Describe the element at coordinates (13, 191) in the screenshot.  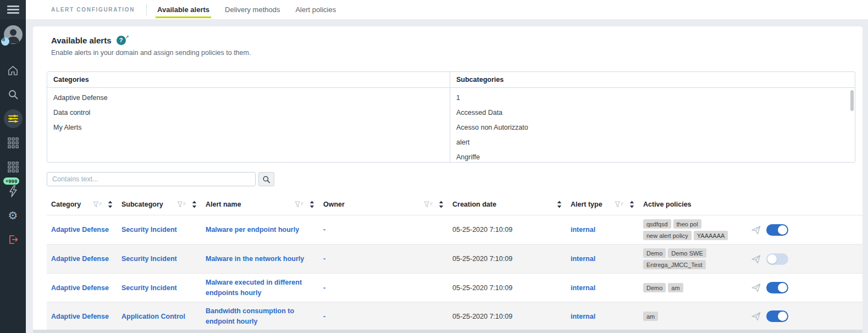
I see `activity-bolt-icon` at that location.